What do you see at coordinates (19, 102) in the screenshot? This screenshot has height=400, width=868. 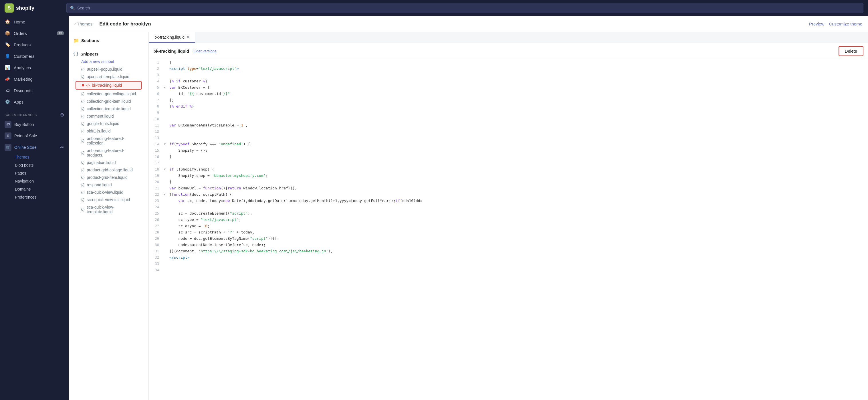 I see `sidebar-item-label: Apps` at bounding box center [19, 102].